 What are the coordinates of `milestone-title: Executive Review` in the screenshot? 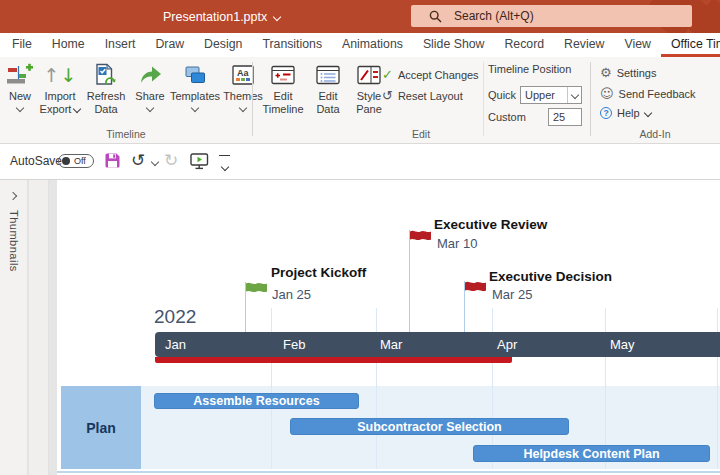 It's located at (490, 224).